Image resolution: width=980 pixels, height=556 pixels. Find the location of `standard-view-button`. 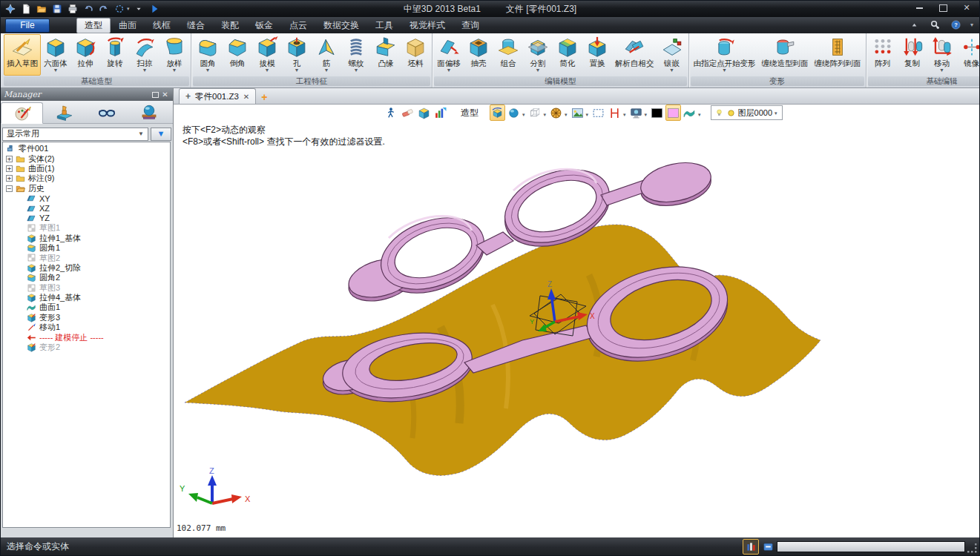

standard-view-button is located at coordinates (497, 113).